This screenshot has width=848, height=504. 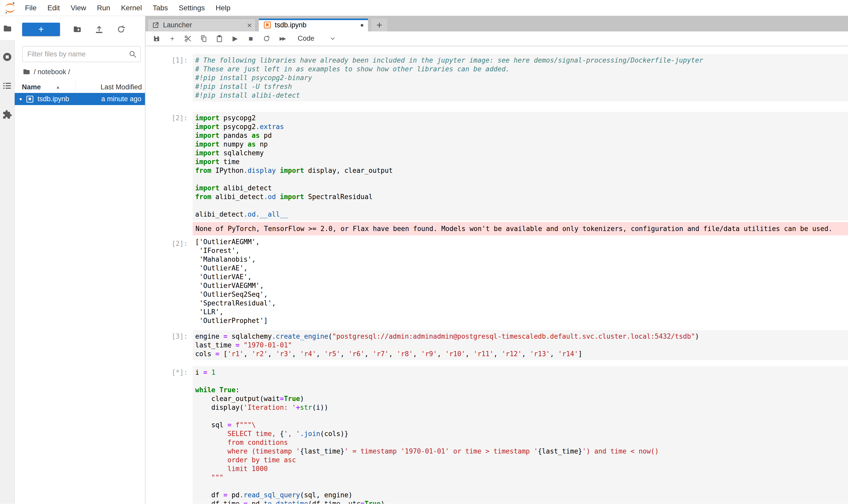 I want to click on menu-kernel: Kernel, so click(x=131, y=8).